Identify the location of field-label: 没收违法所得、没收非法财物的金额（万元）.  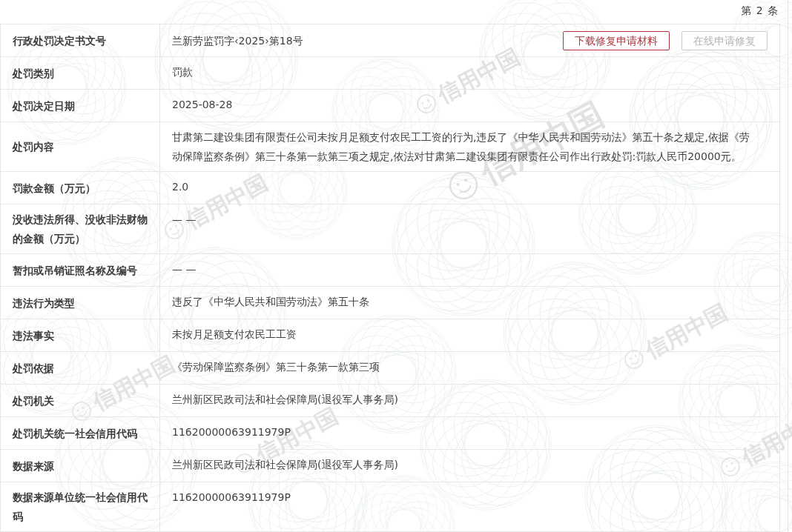
(80, 229).